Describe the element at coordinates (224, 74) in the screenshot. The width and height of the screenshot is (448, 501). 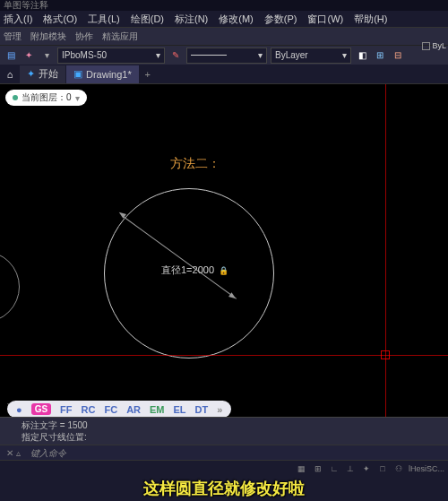
I see `document-tabs: ⌂ ✦ 开始 ▣ Drawing1* +` at that location.